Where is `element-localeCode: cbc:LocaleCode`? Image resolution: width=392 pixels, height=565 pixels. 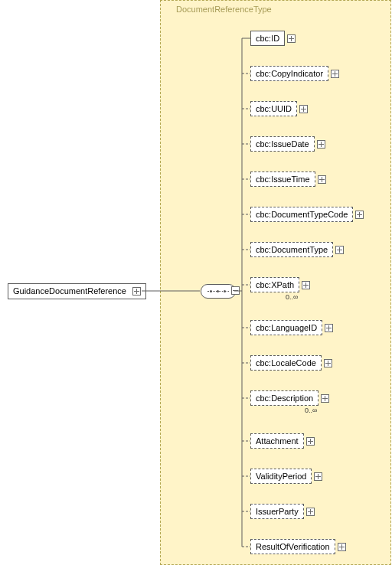
element-localeCode: cbc:LocaleCode is located at coordinates (291, 363).